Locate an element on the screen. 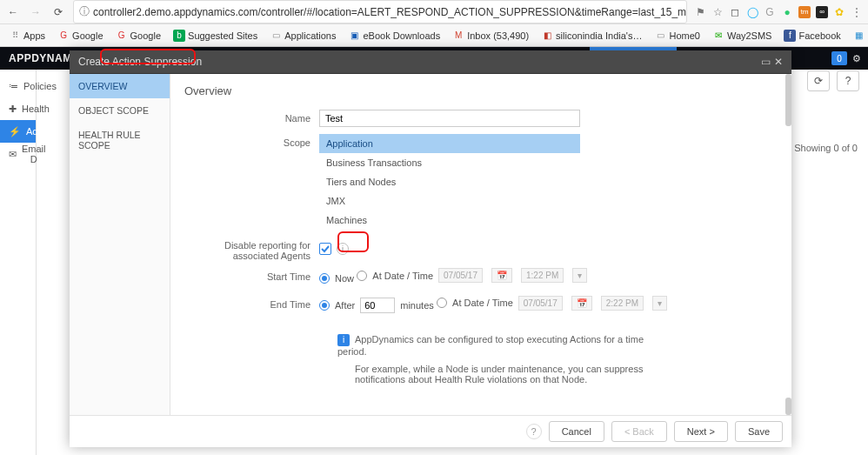 This screenshot has height=455, width=868. save-button: Save is located at coordinates (758, 432).